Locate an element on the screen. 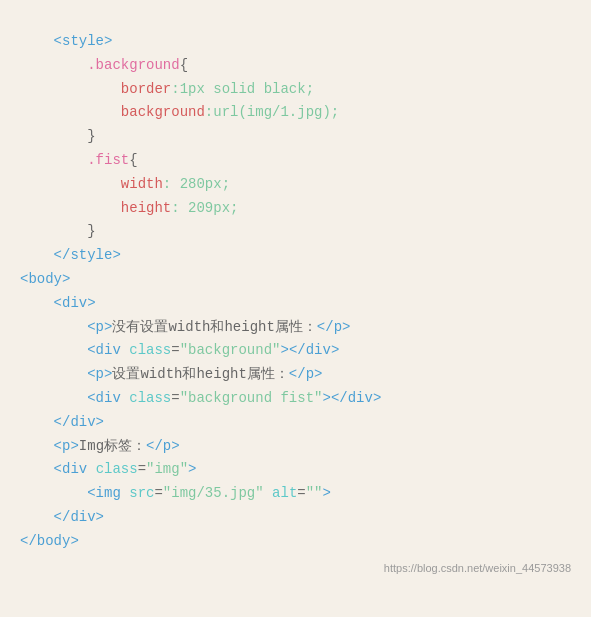 Image resolution: width=591 pixels, height=617 pixels. code-segment: "background" is located at coordinates (230, 350).